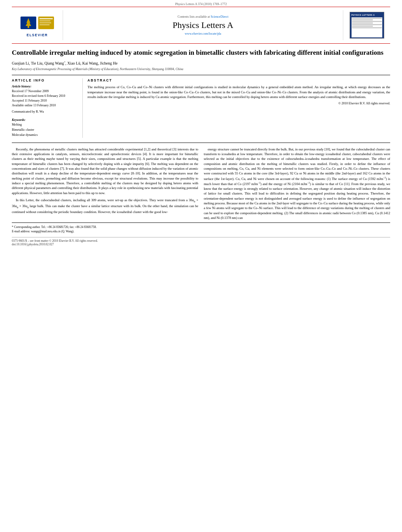  I want to click on keyword-2: Bimetallic cluster, so click(45, 130).